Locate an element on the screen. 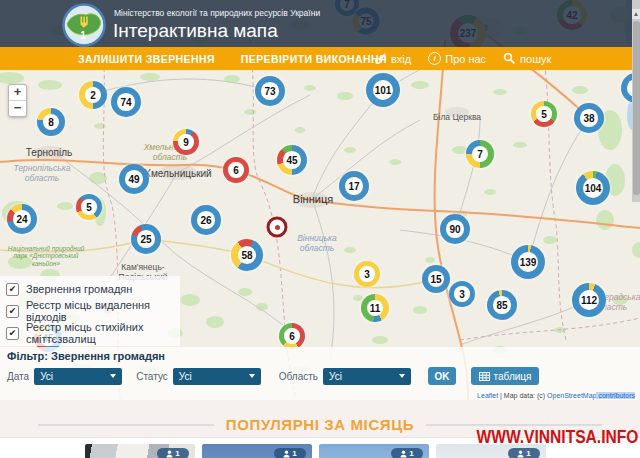  map-cluster-marker: 139 is located at coordinates (528, 262).